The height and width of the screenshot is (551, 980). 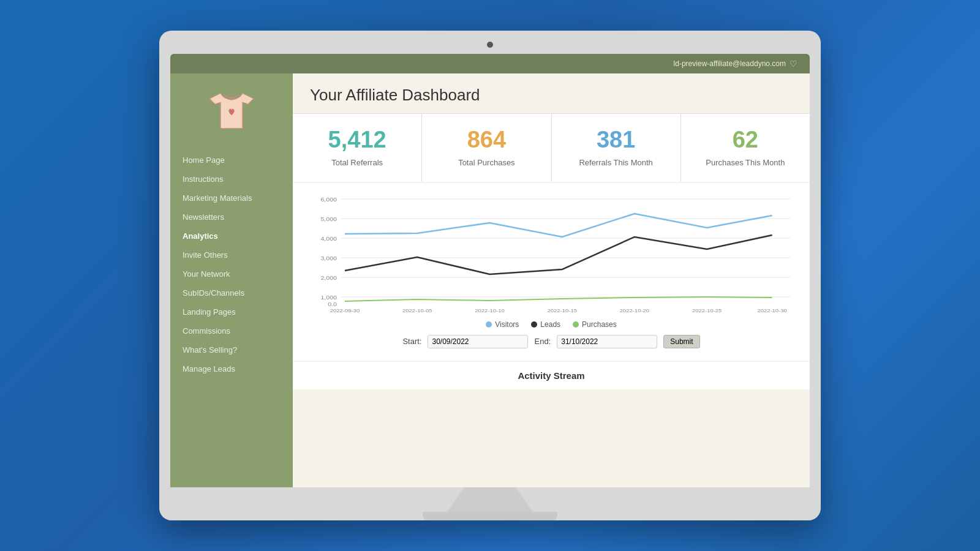 What do you see at coordinates (551, 254) in the screenshot?
I see `line-chart: 6,000 5,000 4,000 3,000 2,000 1,000 0.0 …` at bounding box center [551, 254].